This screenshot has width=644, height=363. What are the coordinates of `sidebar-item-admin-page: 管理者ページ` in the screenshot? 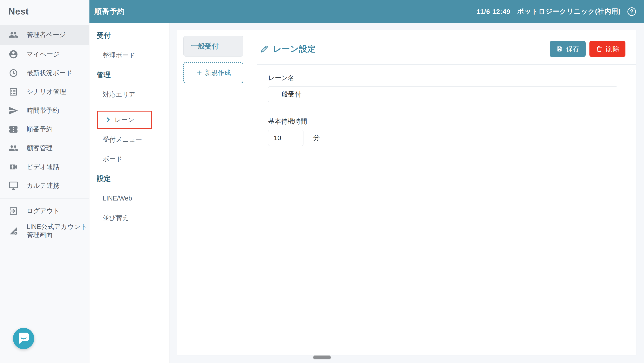 It's located at (44, 35).